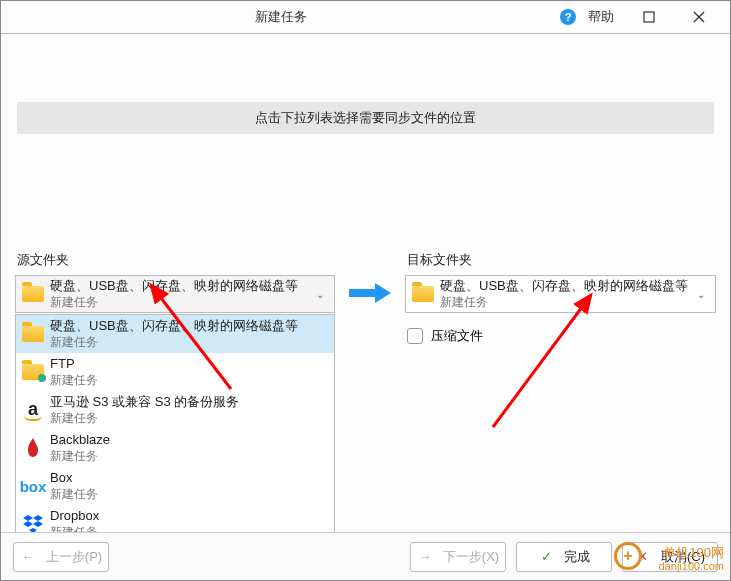 Image resolution: width=731 pixels, height=581 pixels. What do you see at coordinates (560, 260) in the screenshot?
I see `target-label: 目标文件夹` at bounding box center [560, 260].